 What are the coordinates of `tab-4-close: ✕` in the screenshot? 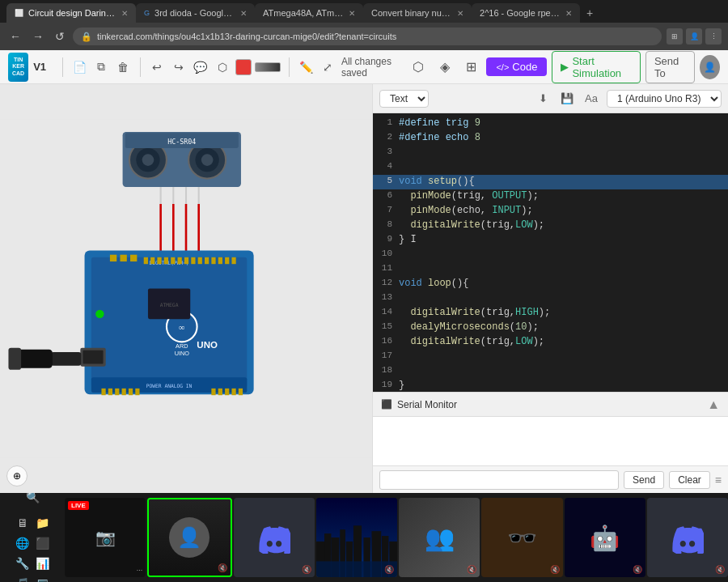 It's located at (460, 13).